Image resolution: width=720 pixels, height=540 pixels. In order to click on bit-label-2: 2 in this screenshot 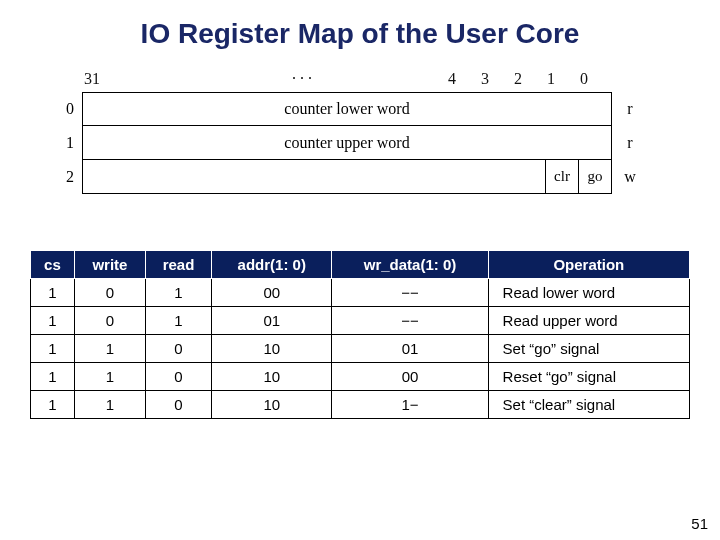, I will do `click(518, 79)`.